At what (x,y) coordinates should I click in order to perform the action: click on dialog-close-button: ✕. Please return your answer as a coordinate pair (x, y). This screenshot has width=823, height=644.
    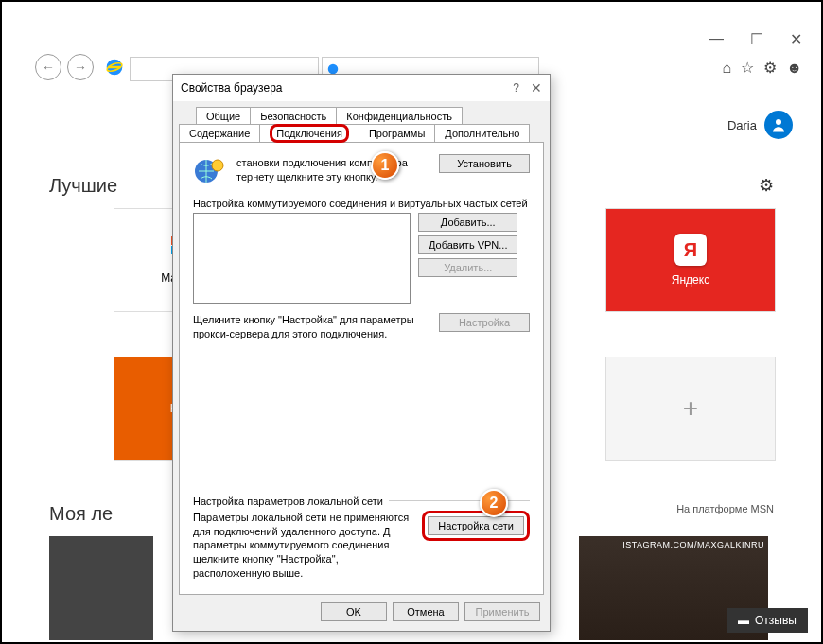
    Looking at the image, I should click on (536, 88).